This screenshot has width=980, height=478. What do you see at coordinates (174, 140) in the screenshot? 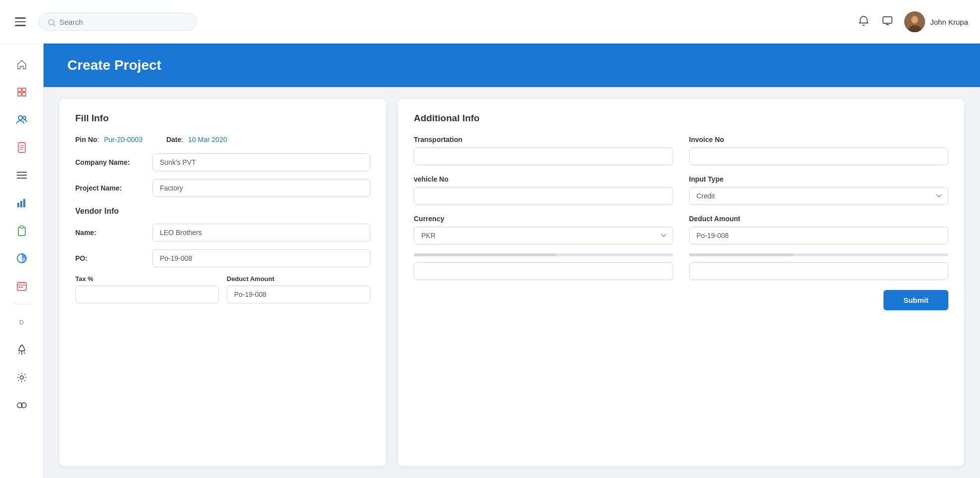
I see `date-label: Date` at bounding box center [174, 140].